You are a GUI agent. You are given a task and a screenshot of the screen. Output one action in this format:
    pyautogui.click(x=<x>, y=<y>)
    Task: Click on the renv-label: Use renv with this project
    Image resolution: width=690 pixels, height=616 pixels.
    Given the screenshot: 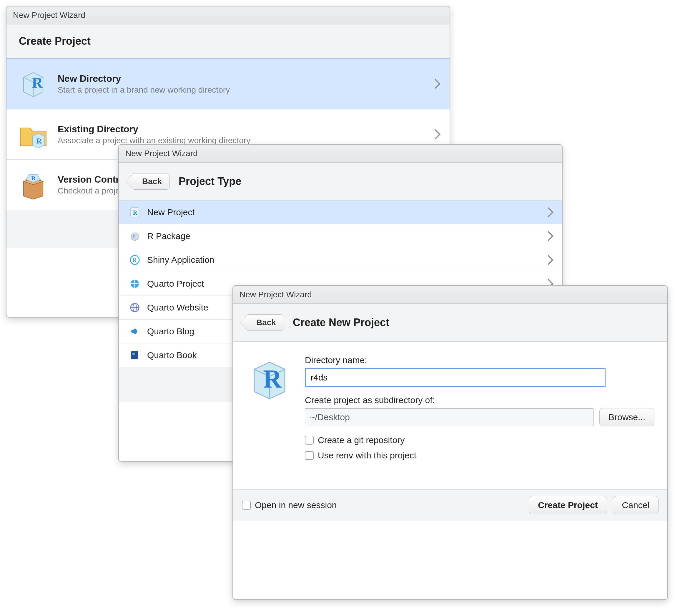 What is the action you would take?
    pyautogui.click(x=367, y=456)
    